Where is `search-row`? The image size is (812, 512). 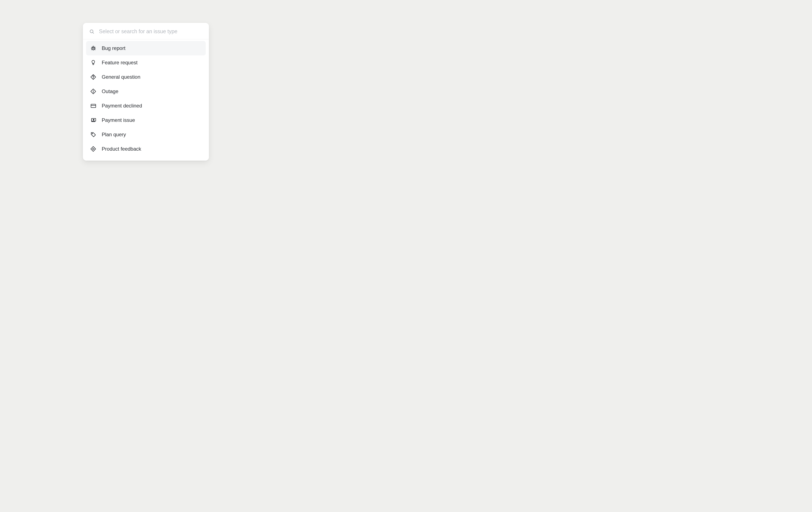 search-row is located at coordinates (146, 31).